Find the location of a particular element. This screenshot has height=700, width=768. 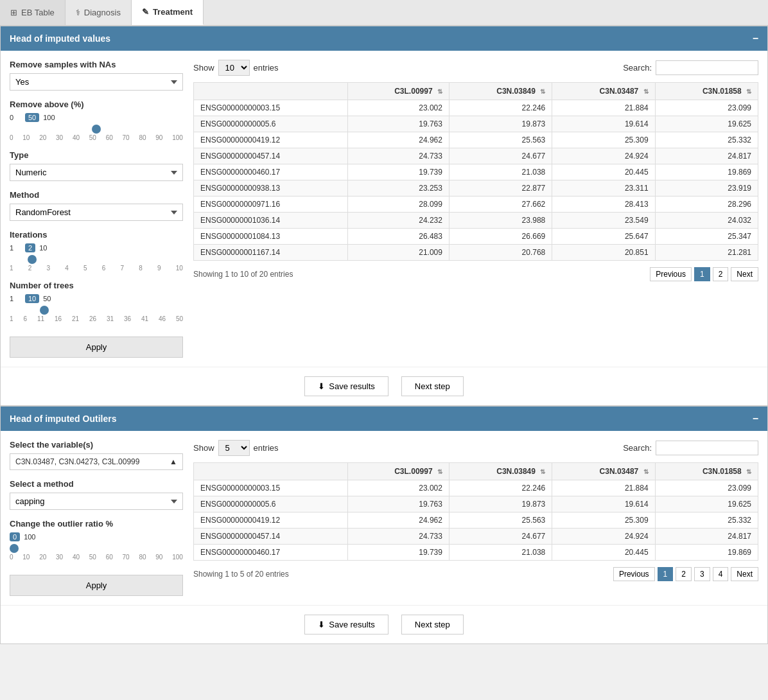

section1-page-buttons: Previous 1 2 Next is located at coordinates (704, 274).